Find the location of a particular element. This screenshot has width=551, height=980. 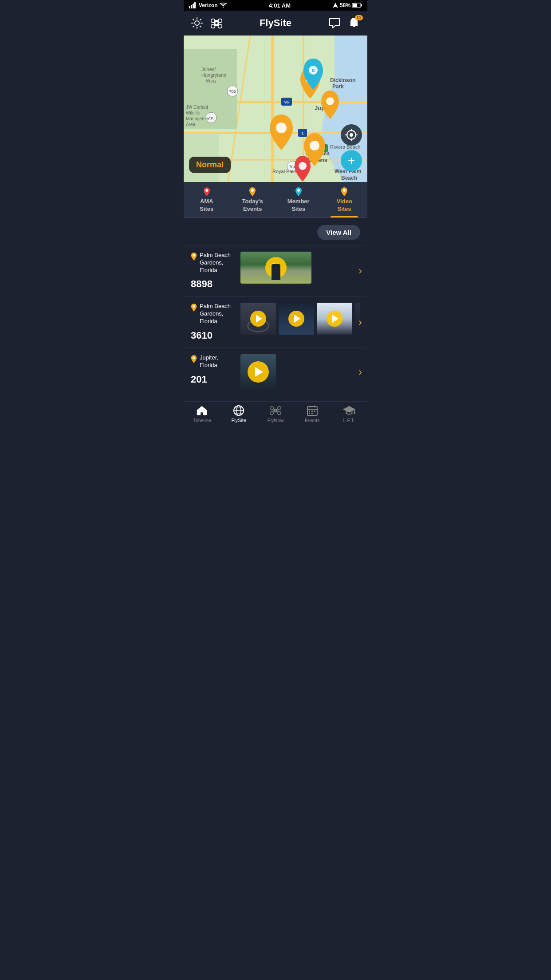

app-header: FlySite 11 is located at coordinates (276, 23).